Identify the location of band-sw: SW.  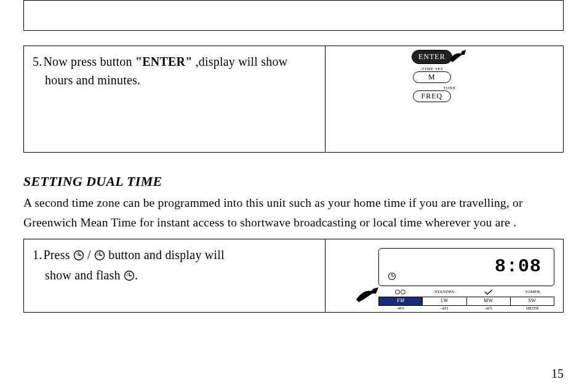
(533, 302).